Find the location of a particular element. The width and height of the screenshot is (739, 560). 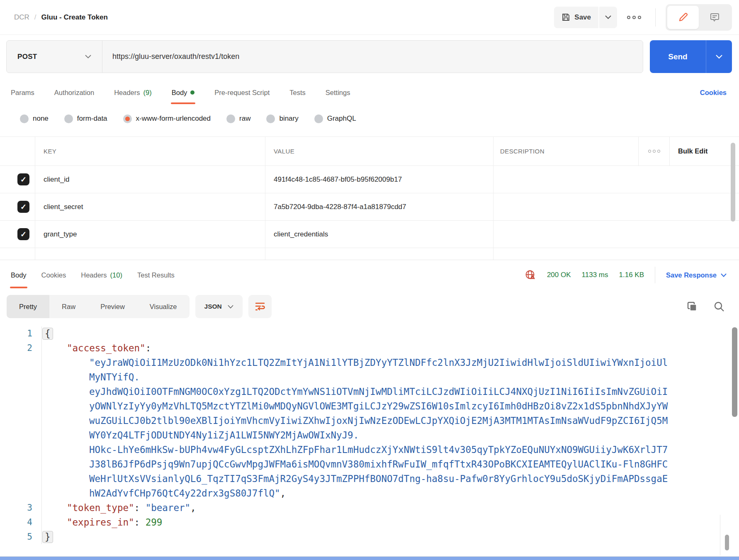

tab-tests: Tests is located at coordinates (298, 93).